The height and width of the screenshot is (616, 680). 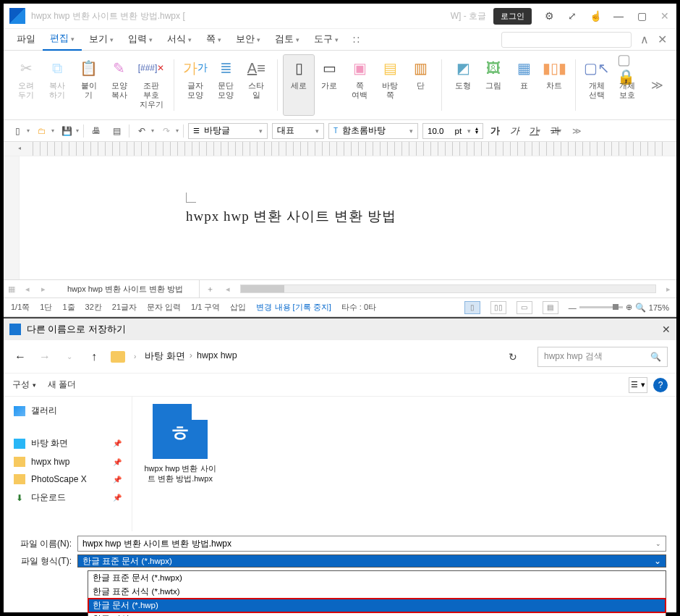 What do you see at coordinates (524, 85) in the screenshot?
I see `table-button: ▦표` at bounding box center [524, 85].